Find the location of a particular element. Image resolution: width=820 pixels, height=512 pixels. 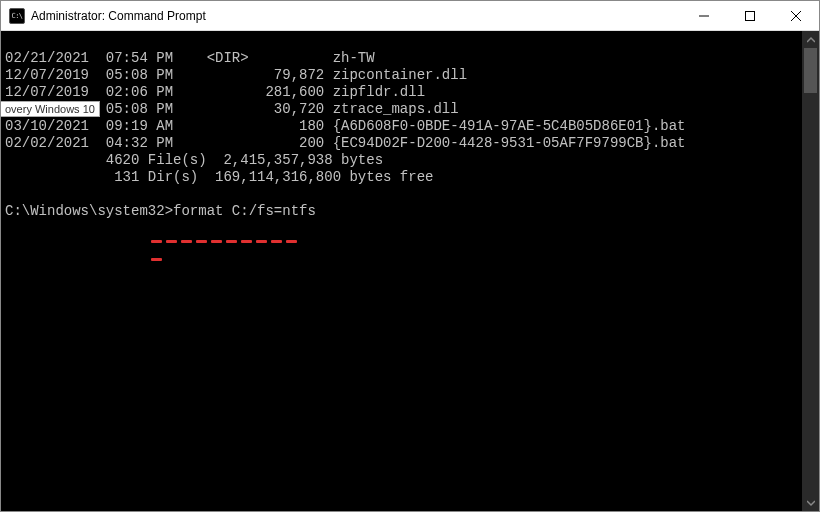

output-line: 03/10/2021 09:19 AM 180 {A6D608F0-0BDE-4… is located at coordinates (346, 126).